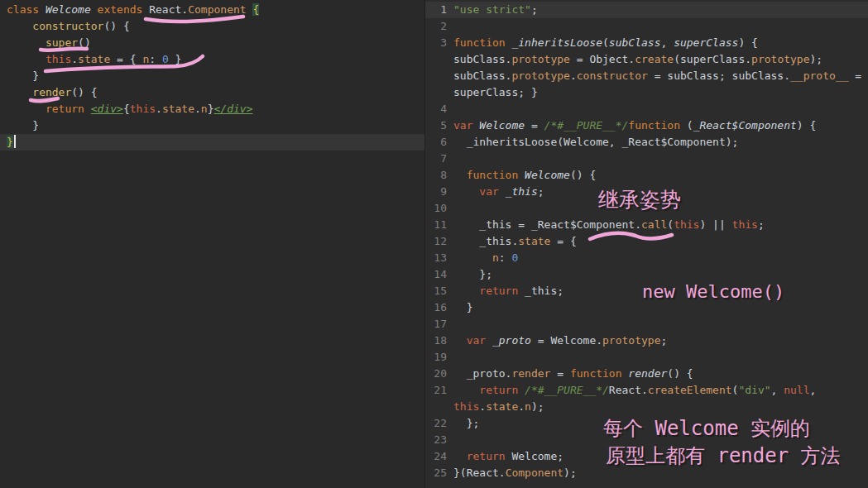  Describe the element at coordinates (612, 76) in the screenshot. I see `code-token: constructor` at that location.